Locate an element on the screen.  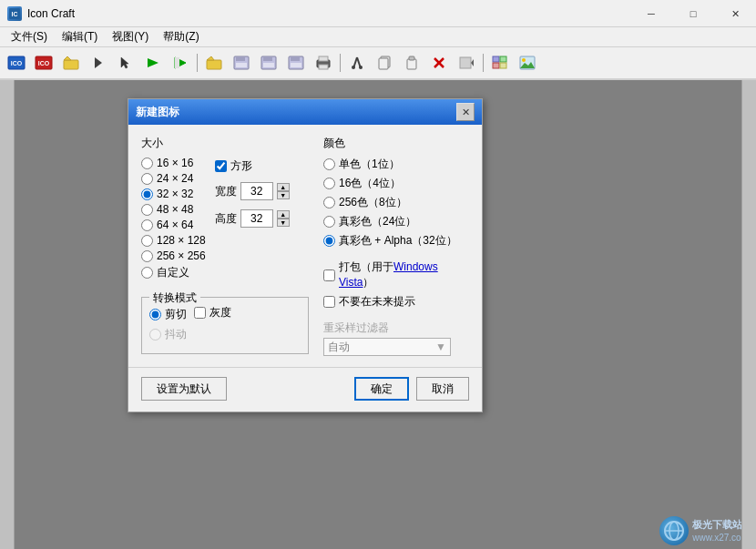
toolbar-folder-btn is located at coordinates (214, 63).